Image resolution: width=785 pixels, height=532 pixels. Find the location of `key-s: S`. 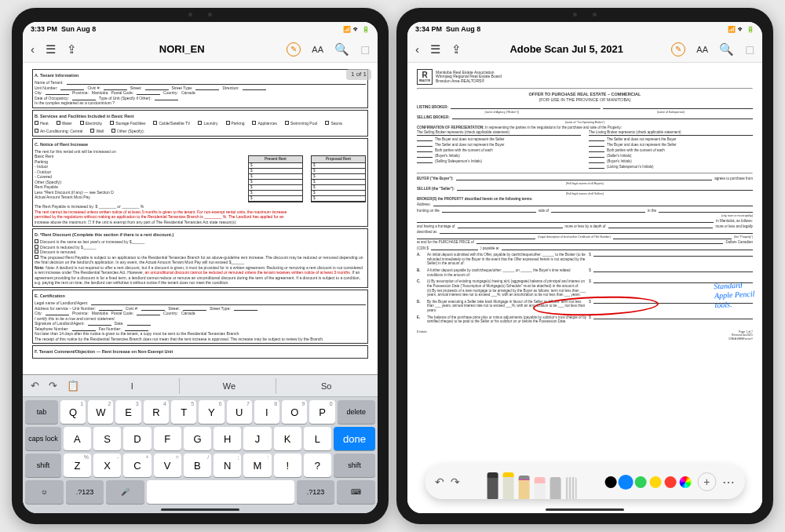

key-s: S is located at coordinates (107, 439).